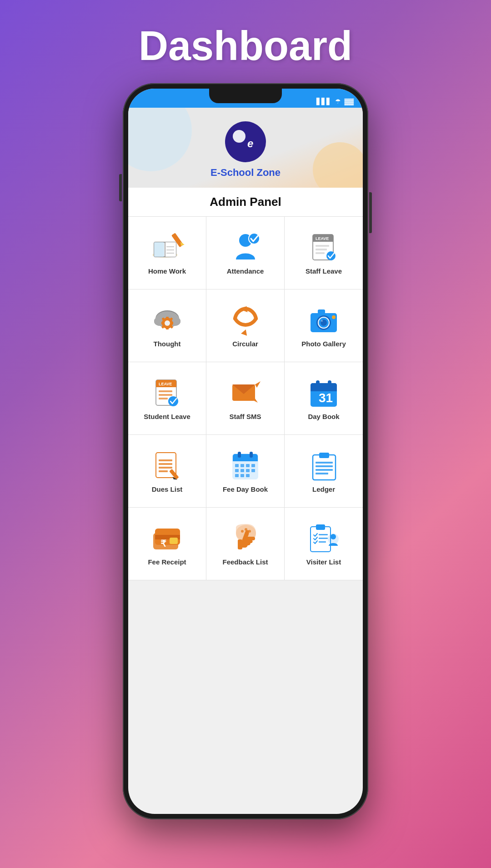  I want to click on menu-item-dues-list: Dues List, so click(167, 471).